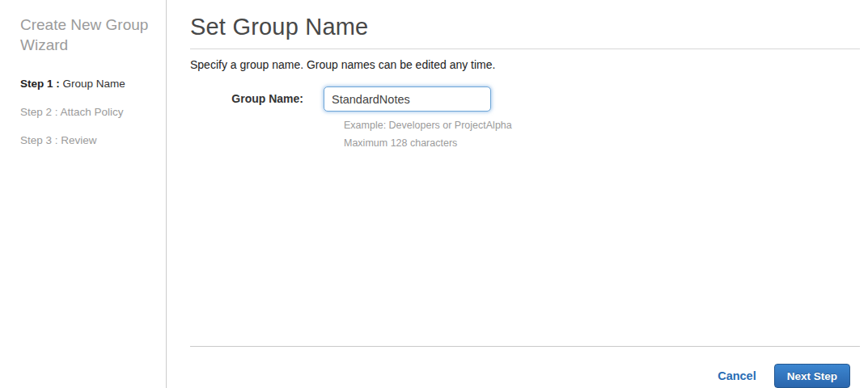 This screenshot has width=868, height=388. I want to click on step-label: Review, so click(78, 141).